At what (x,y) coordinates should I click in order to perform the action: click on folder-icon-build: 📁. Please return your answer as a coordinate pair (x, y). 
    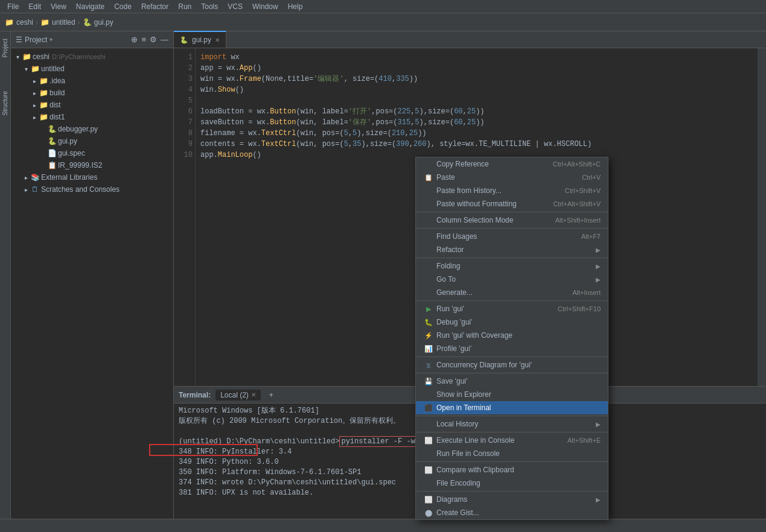
    Looking at the image, I should click on (43, 93).